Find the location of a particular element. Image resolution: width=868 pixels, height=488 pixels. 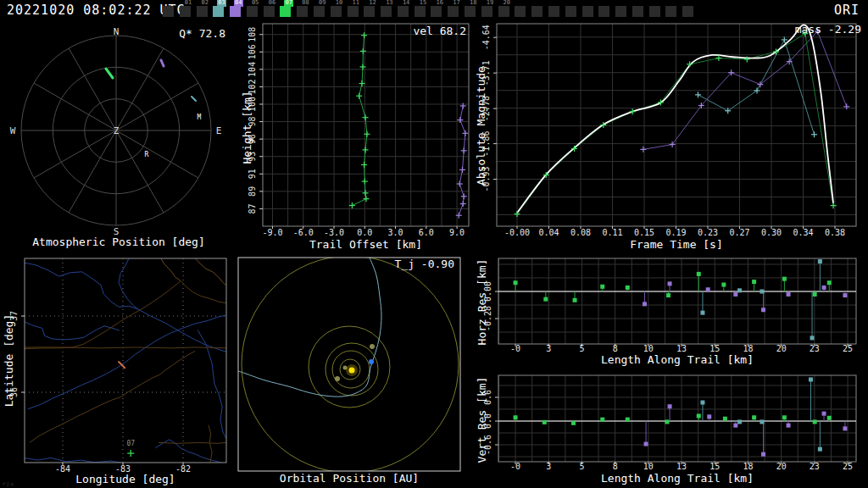

station-indicator-16: 16 is located at coordinates (438, 10).